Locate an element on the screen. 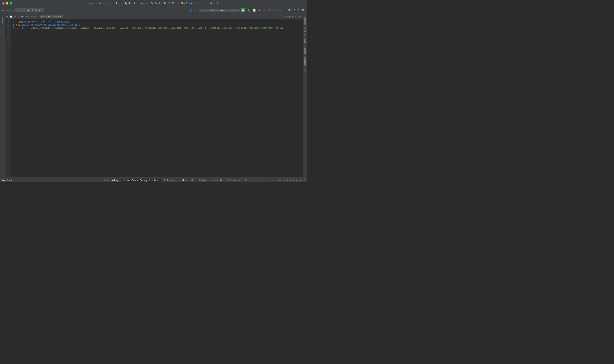 This screenshot has height=364, width=614. debug-sort-desc: ↓ is located at coordinates (285, 181).